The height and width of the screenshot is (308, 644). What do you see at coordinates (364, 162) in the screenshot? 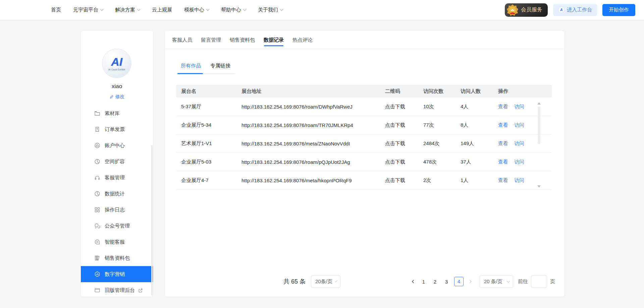
I see `table-row: 企业展厅5-03 http://183.162.254.169:8076/roa…` at bounding box center [364, 162].